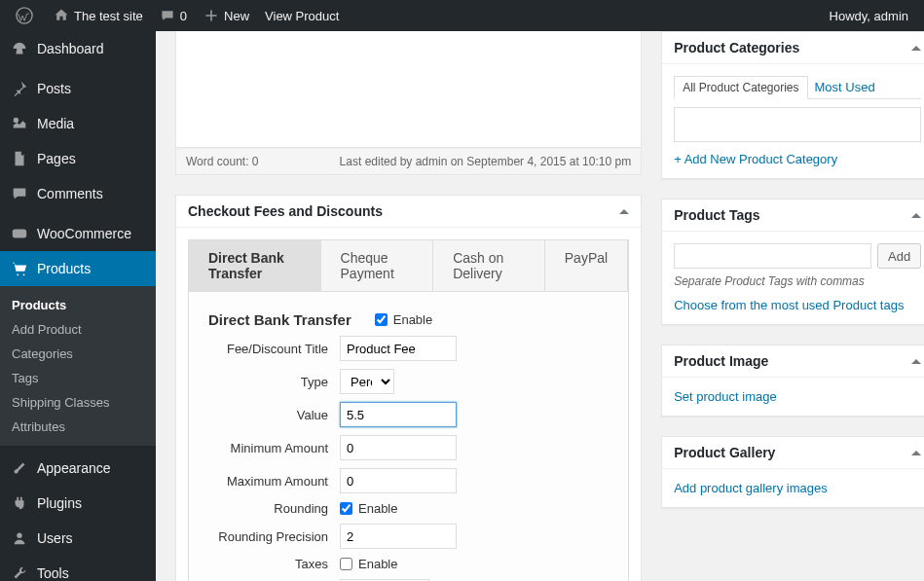 This screenshot has width=924, height=581. What do you see at coordinates (275, 537) in the screenshot?
I see `rounding-precision-label: Rounding Precision` at bounding box center [275, 537].